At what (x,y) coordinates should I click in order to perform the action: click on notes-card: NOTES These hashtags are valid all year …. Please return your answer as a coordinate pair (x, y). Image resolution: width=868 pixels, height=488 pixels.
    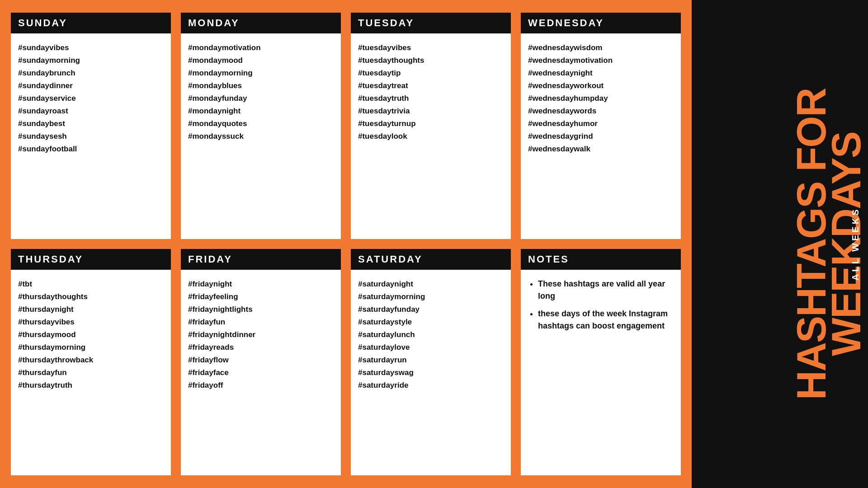
    Looking at the image, I should click on (601, 362).